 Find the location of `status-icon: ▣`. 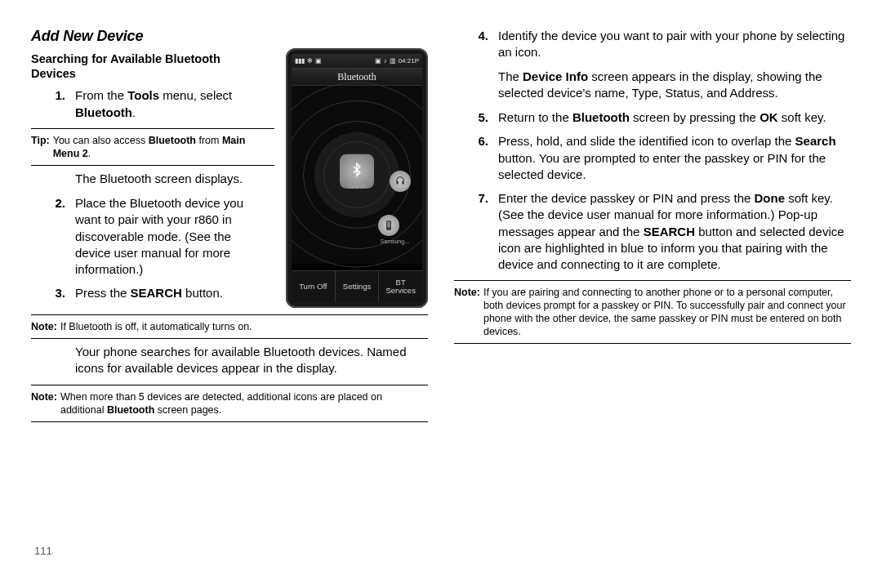

status-icon: ▣ is located at coordinates (318, 60).